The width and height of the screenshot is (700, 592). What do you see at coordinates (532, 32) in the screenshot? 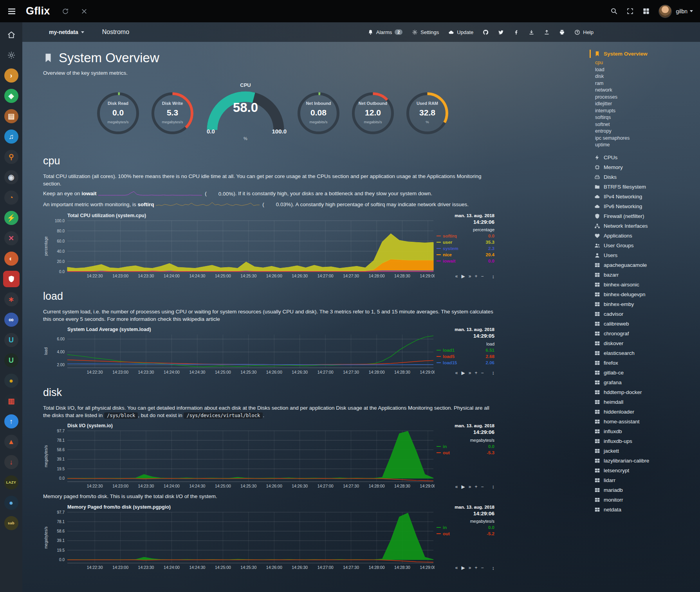
I see `export-snapshot-button` at bounding box center [532, 32].